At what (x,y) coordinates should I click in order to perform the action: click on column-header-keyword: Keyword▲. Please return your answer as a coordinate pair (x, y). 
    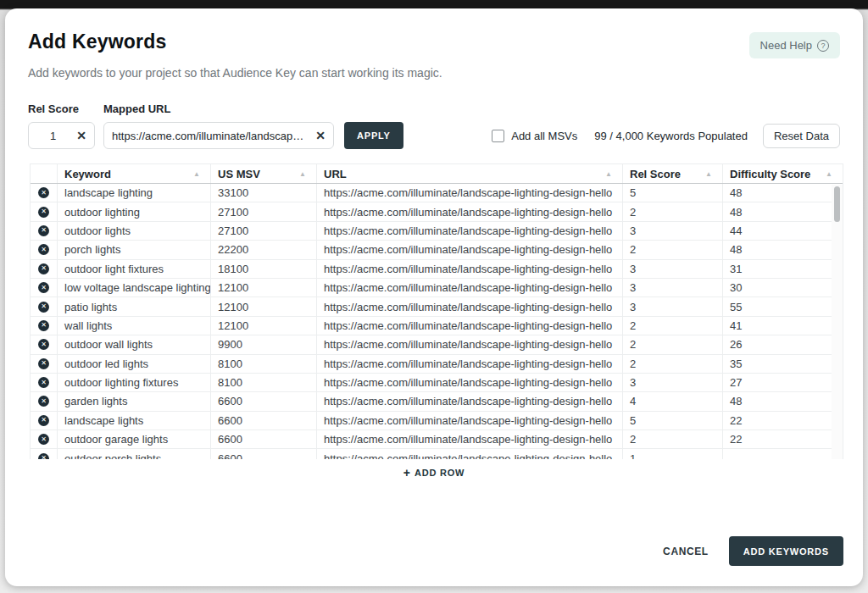
    Looking at the image, I should click on (134, 174).